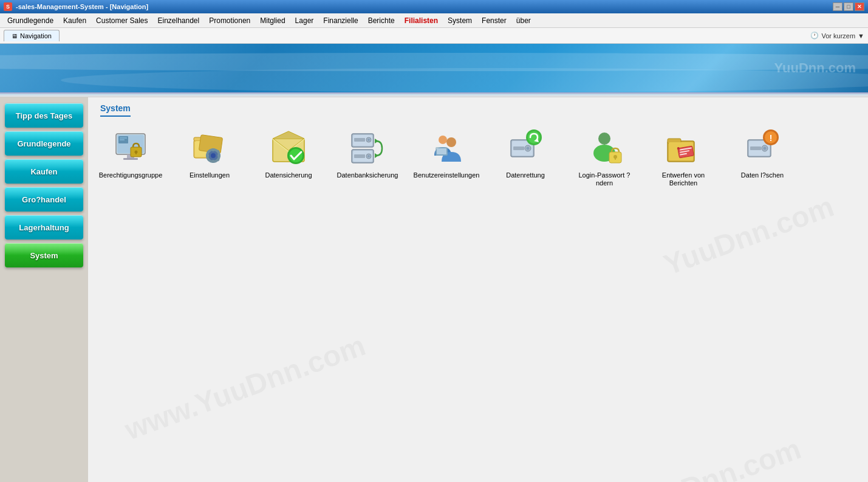  What do you see at coordinates (683, 158) in the screenshot?
I see `icon-item-entwerfen-berichten: Entwerfen von Berichten` at bounding box center [683, 158].